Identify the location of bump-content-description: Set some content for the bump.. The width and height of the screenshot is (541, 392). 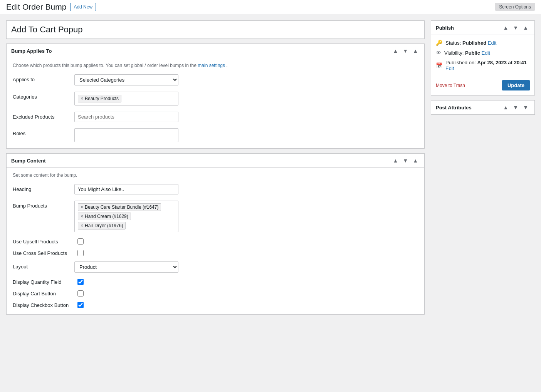
(215, 175).